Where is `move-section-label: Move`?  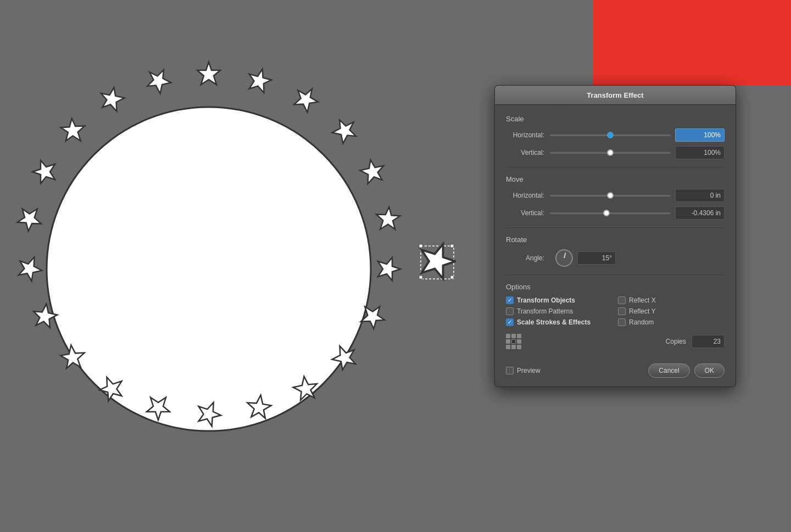
move-section-label: Move is located at coordinates (615, 179).